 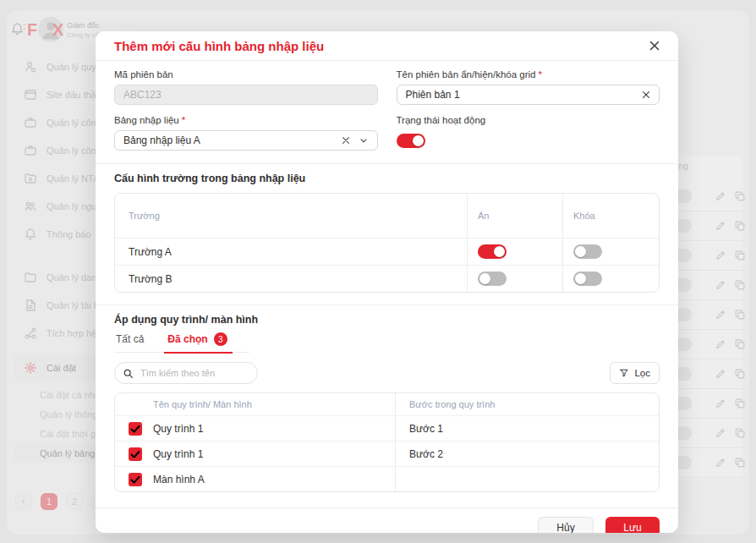 What do you see at coordinates (633, 524) in the screenshot?
I see `save-button: Lưu` at bounding box center [633, 524].